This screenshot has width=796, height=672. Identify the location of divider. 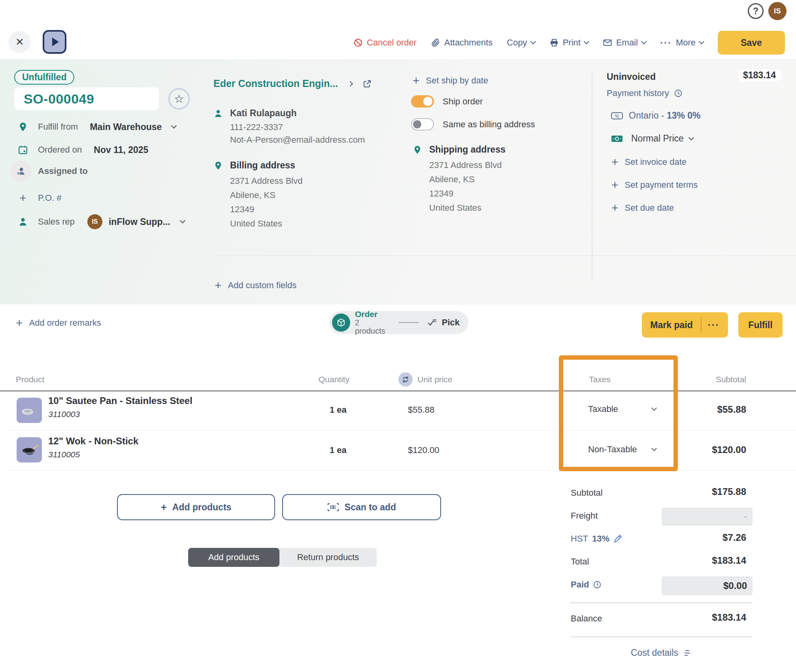
(505, 255).